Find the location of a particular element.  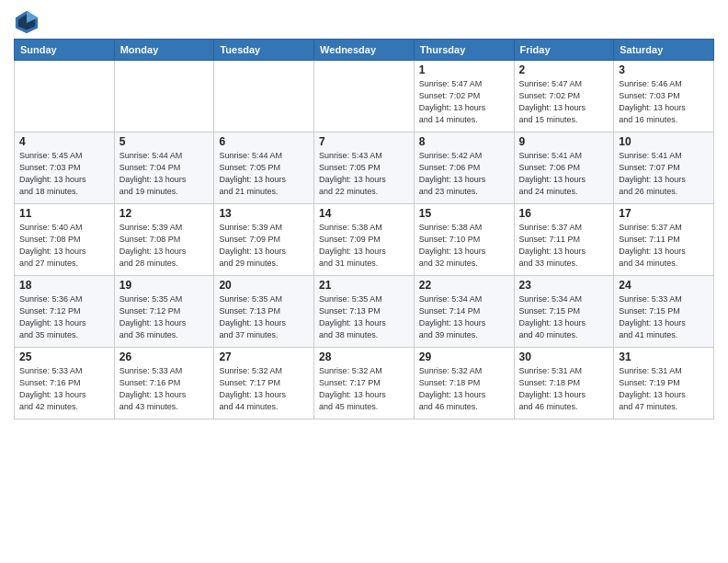

calendar-cell: 21Sunrise: 5:35 AM Sunset: 7:13 PM Dayli… is located at coordinates (364, 312).